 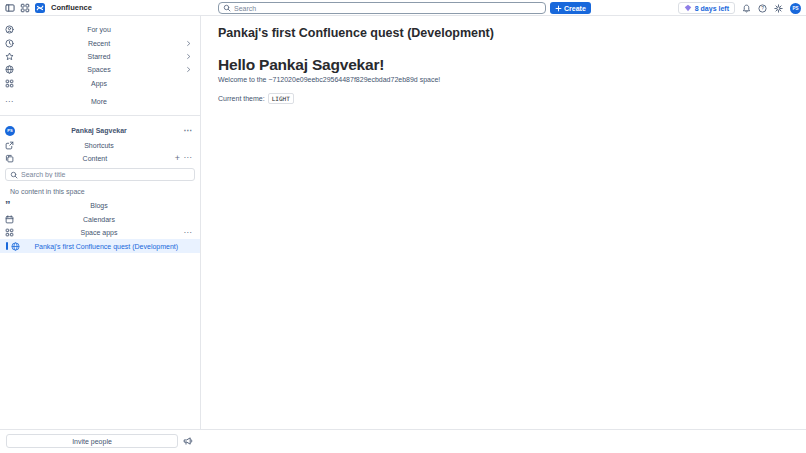 I want to click on space-header: PS Pankaj Sagvekar ⋯, so click(x=100, y=130).